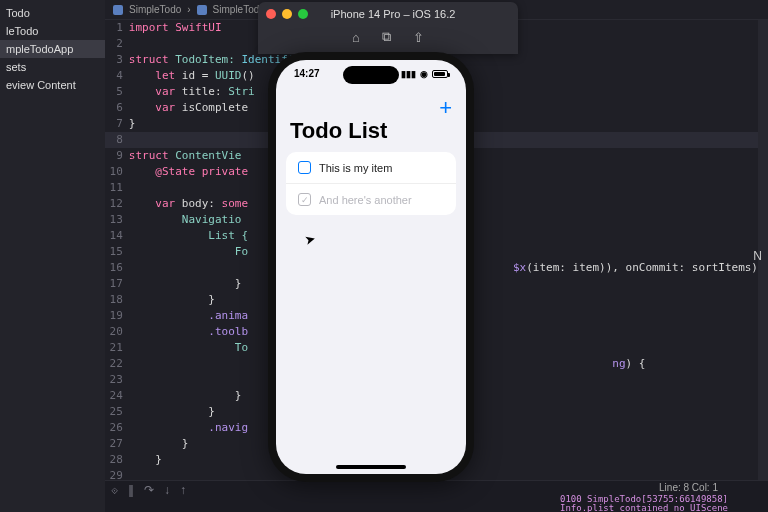 The image size is (768, 512). I want to click on home-indicator, so click(371, 467).